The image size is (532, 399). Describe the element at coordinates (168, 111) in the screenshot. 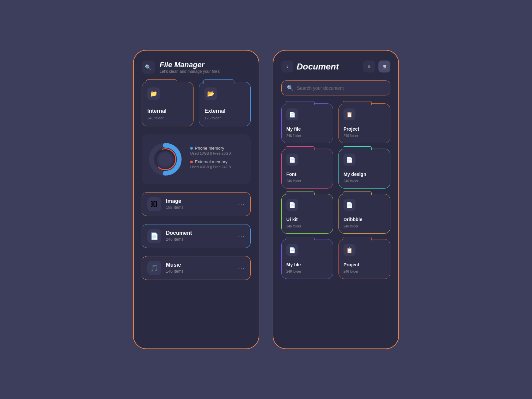

I see `internal-label: Internal` at that location.